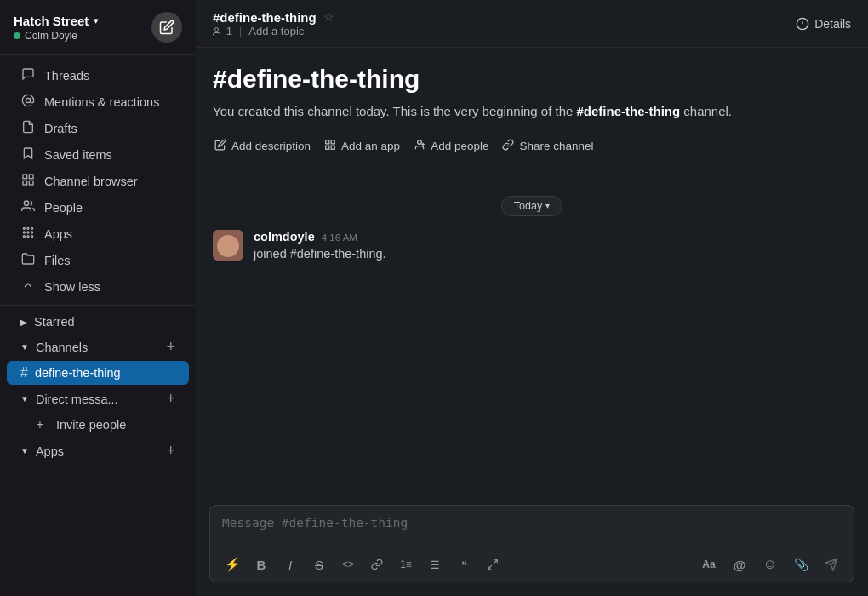 The width and height of the screenshot is (868, 596). What do you see at coordinates (824, 24) in the screenshot?
I see `details-button: Details` at bounding box center [824, 24].